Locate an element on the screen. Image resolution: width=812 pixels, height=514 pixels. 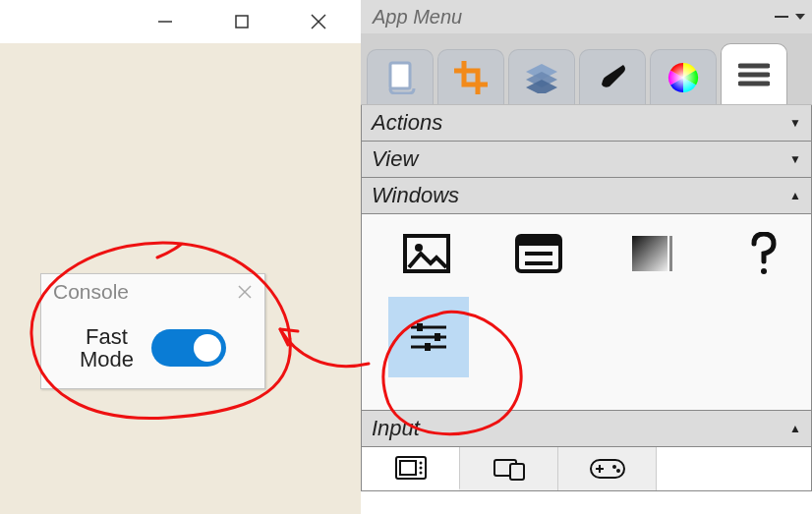
image-preview-icon is located at coordinates (427, 254).